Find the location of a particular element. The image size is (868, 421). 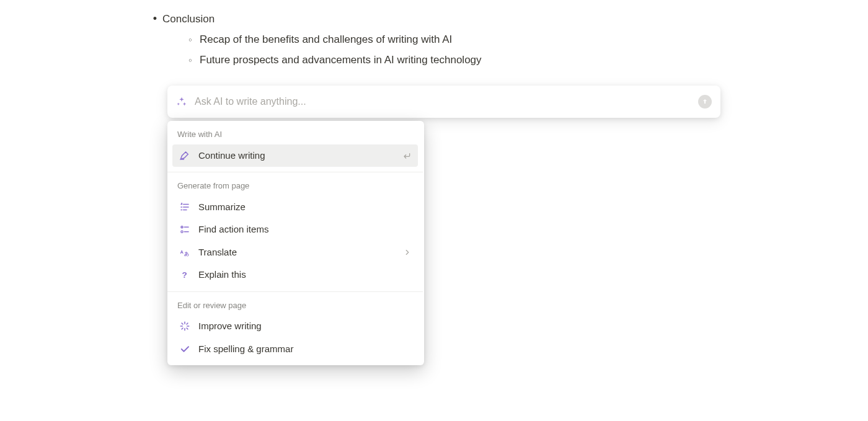

sub-bullet-list: Recap of the benefits and challenges of … is located at coordinates (440, 50).